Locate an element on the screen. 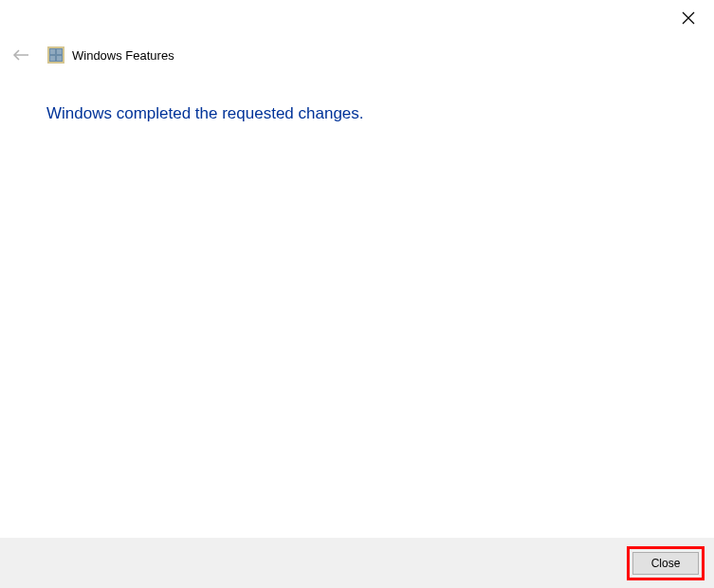 This screenshot has width=714, height=588. windows-features-icon is located at coordinates (56, 55).